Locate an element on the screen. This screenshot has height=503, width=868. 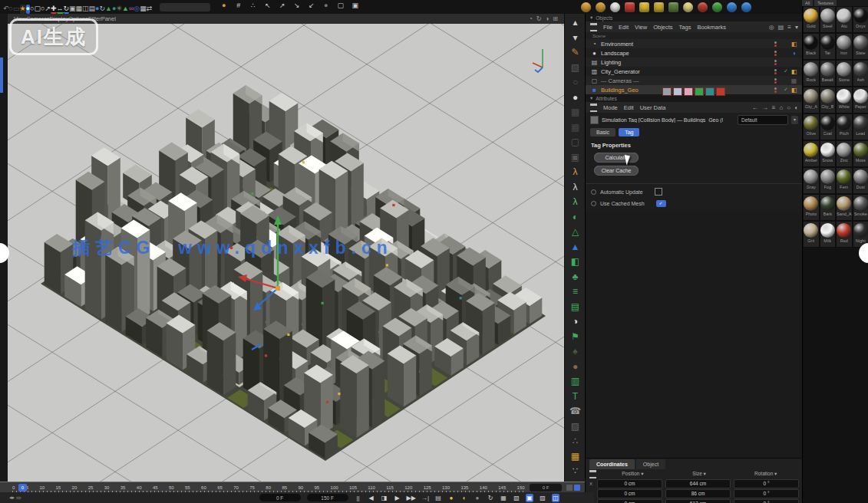
tool-icon: ▲ is located at coordinates (576, 248).